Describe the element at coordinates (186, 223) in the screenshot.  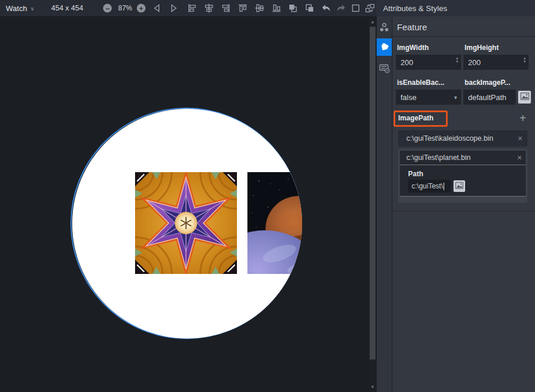
I see `kaleidoscope-image` at that location.